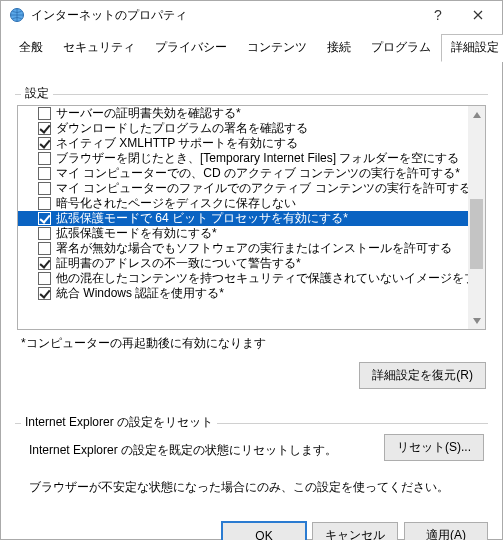 The image size is (503, 540). I want to click on reset-text: Internet Explorer の設定を既定の状態にリセットします。, so click(206, 450).